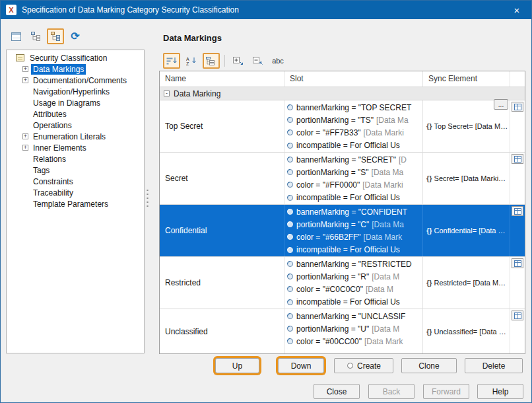 The width and height of the screenshot is (532, 403). What do you see at coordinates (238, 366) in the screenshot?
I see `up-button: Up` at bounding box center [238, 366].